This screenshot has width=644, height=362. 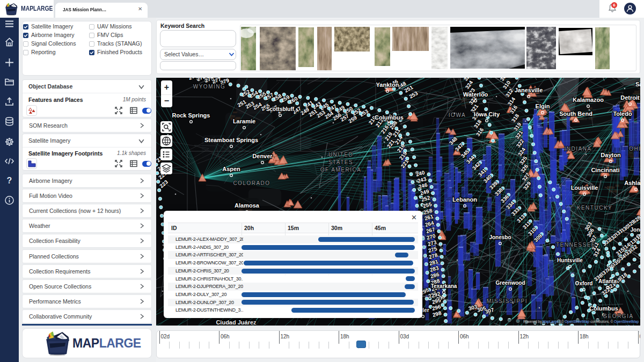 I want to click on svg-text: MISSISSIPPI, so click(x=507, y=301).